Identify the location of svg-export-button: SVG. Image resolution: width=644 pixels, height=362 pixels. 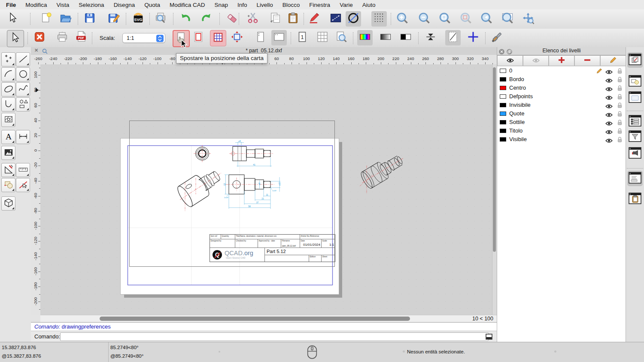
(138, 19).